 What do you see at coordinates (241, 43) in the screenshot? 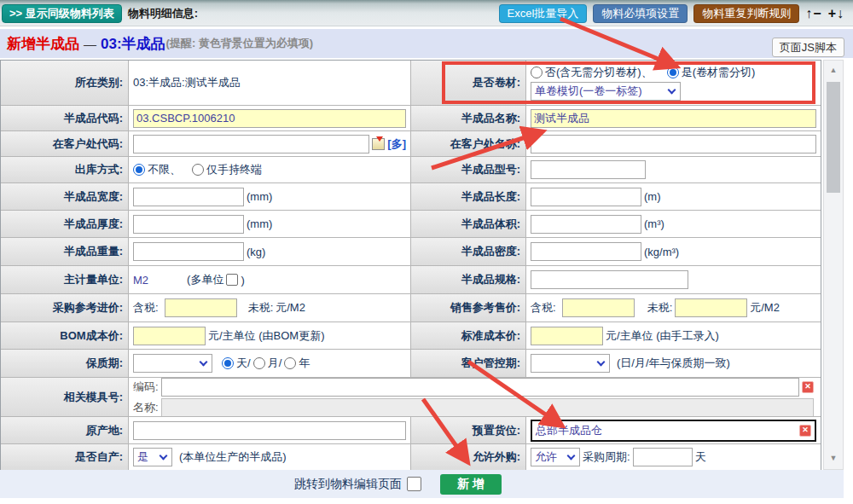
I see `required-hint: (提醒: 黄色背景位置为必填项)` at bounding box center [241, 43].